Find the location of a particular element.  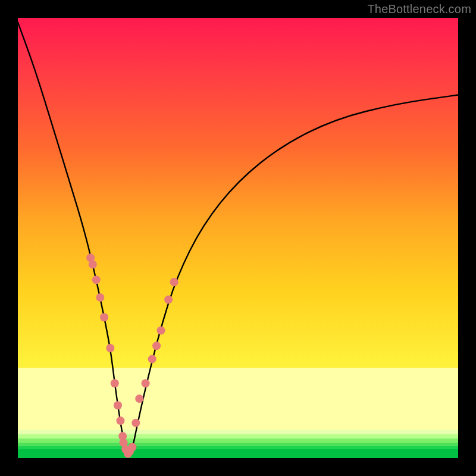

highlight-dots is located at coordinates (132, 356).